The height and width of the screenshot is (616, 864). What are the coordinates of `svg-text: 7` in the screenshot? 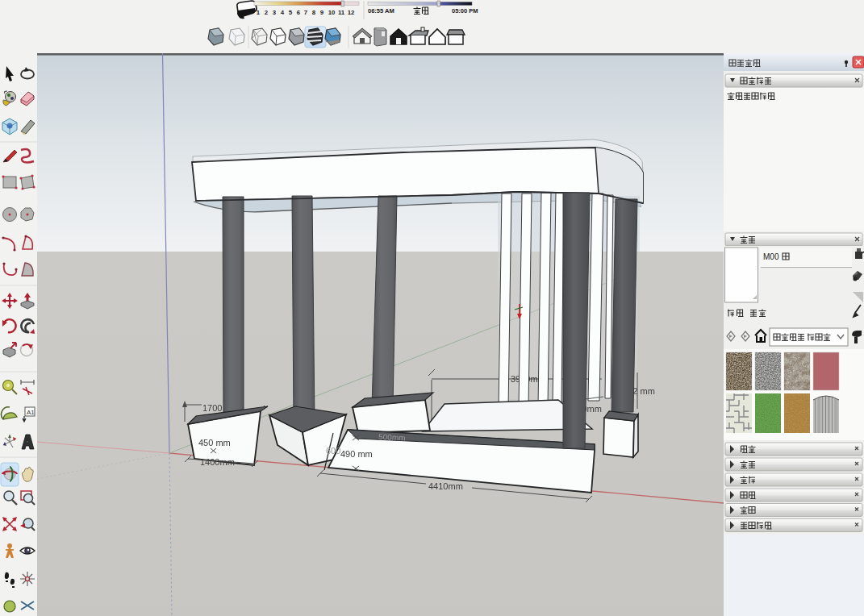 It's located at (306, 13).